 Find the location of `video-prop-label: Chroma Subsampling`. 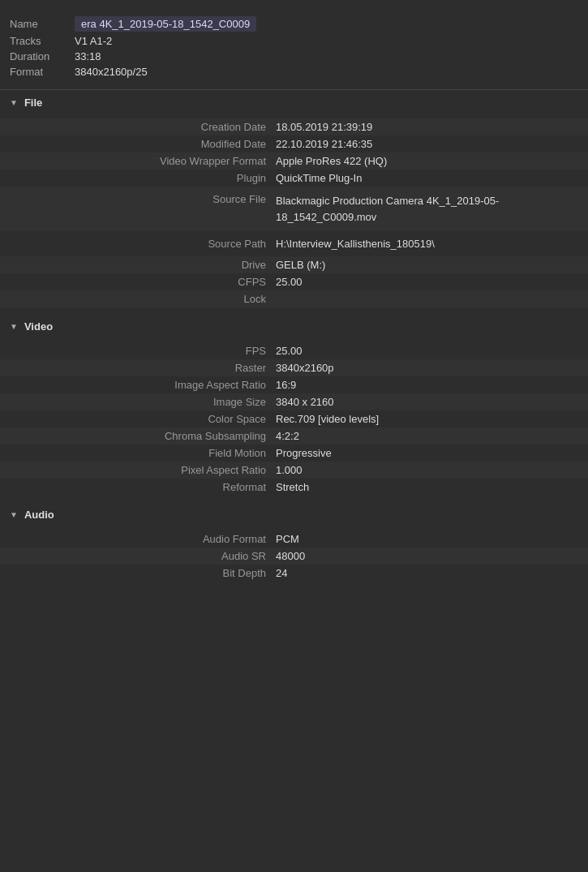

video-prop-label: Chroma Subsampling is located at coordinates (138, 436).